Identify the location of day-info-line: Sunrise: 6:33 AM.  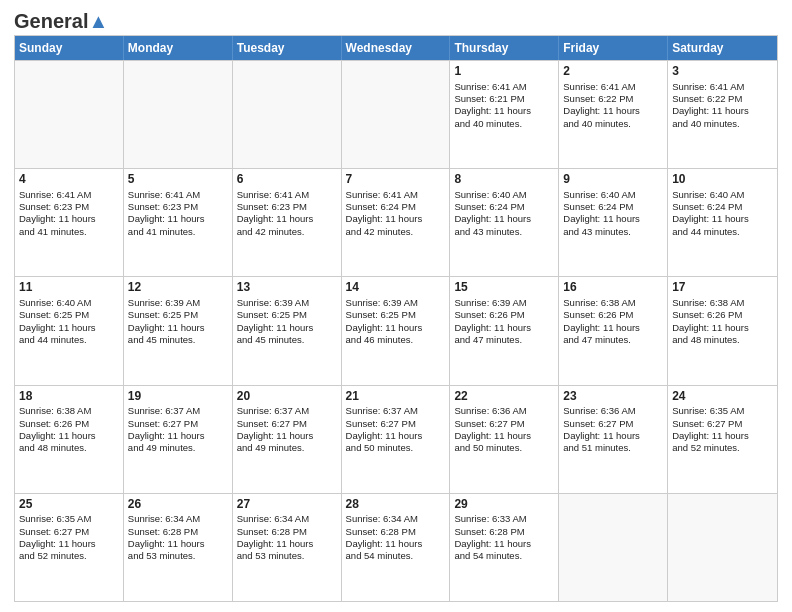
(504, 519).